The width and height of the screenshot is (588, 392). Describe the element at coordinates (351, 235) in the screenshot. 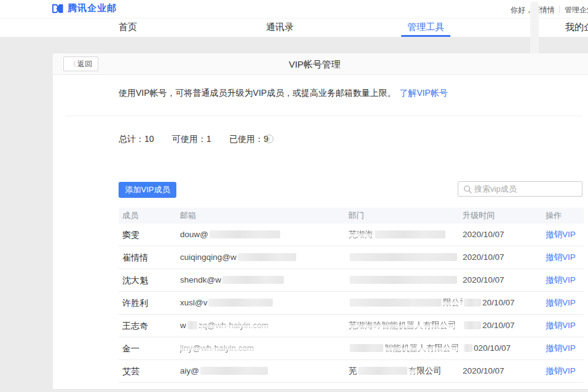

I see `table-row: 窦雯douw@芜湖海2020/10/07撤销VIP` at that location.